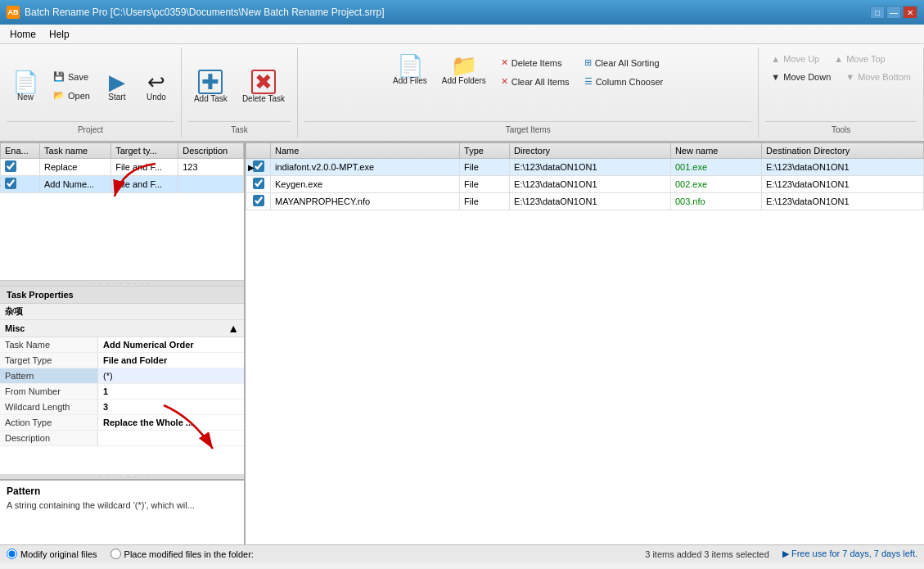 The height and width of the screenshot is (569, 924). What do you see at coordinates (259, 151) in the screenshot?
I see `target-col-check` at bounding box center [259, 151].